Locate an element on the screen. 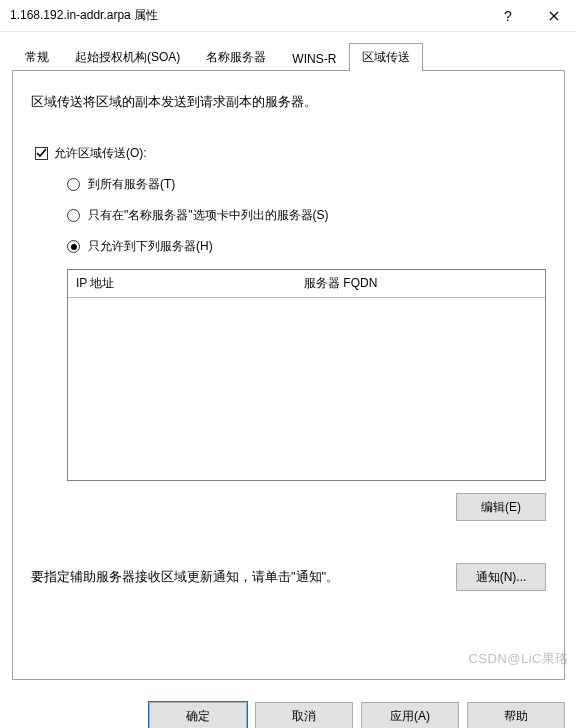 The height and width of the screenshot is (728, 577). column-header-ip: IP 地址 is located at coordinates (182, 284).